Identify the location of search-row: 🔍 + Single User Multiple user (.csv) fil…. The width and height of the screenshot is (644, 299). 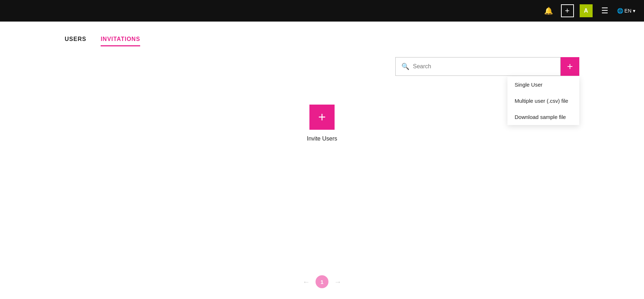
(322, 66).